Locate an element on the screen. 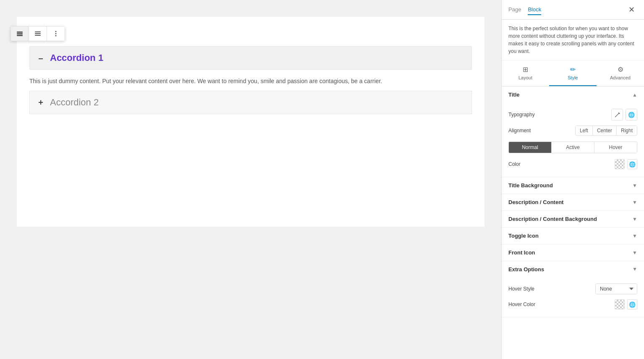 The image size is (644, 359). section-front-icon-header: Front Icon ▼ is located at coordinates (573, 253).